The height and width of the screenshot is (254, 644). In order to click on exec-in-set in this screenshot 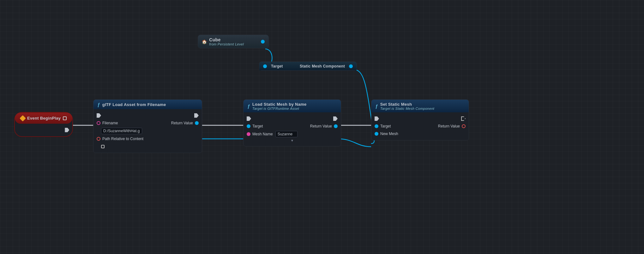, I will do `click(377, 119)`.